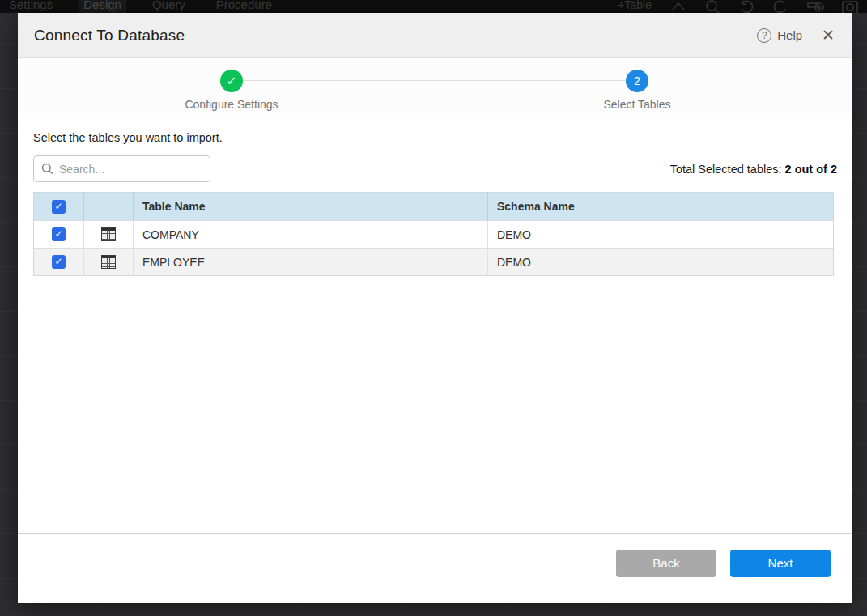  Describe the element at coordinates (661, 206) in the screenshot. I see `header-schema-name: Schema Name` at that location.